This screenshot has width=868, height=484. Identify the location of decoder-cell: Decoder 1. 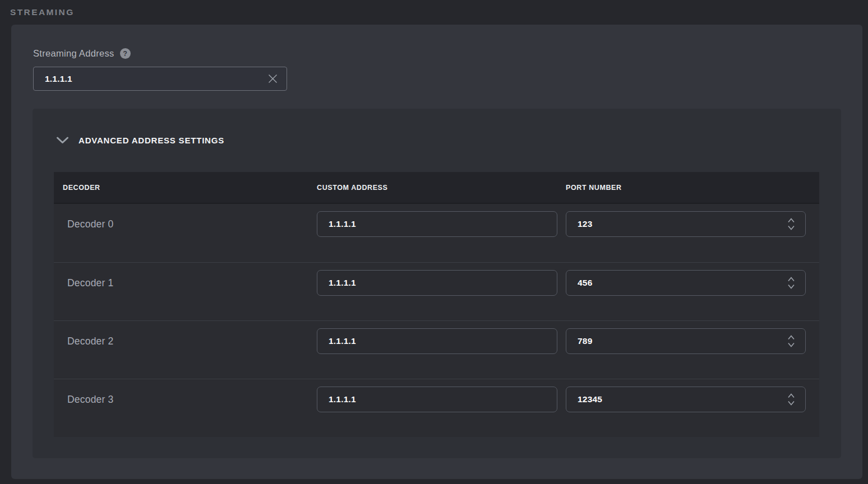
(185, 283).